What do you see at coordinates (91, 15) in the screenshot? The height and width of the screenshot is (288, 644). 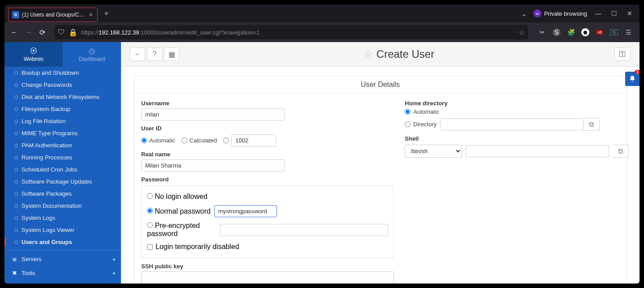 I see `close-tab-icon: ×` at bounding box center [91, 15].